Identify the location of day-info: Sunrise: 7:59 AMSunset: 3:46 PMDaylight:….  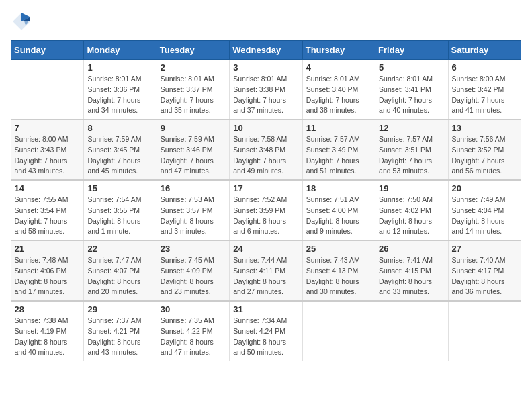
(193, 156).